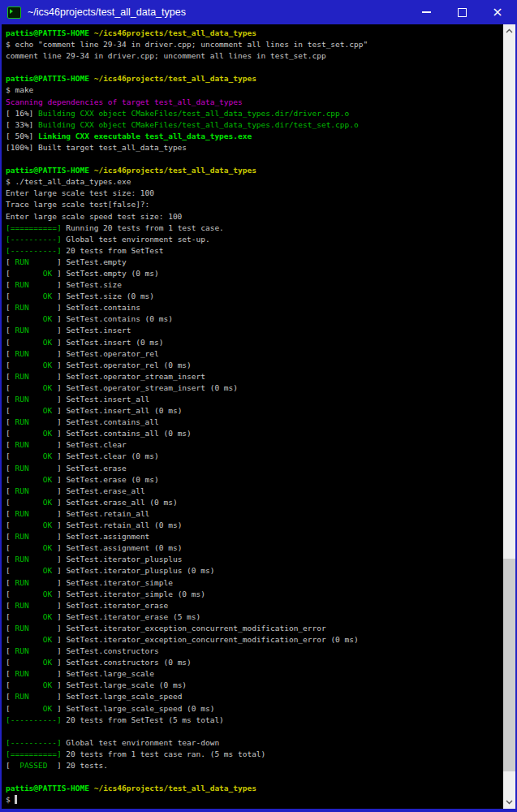 The height and width of the screenshot is (812, 517). I want to click on scroll-down-icon, so click(510, 802).